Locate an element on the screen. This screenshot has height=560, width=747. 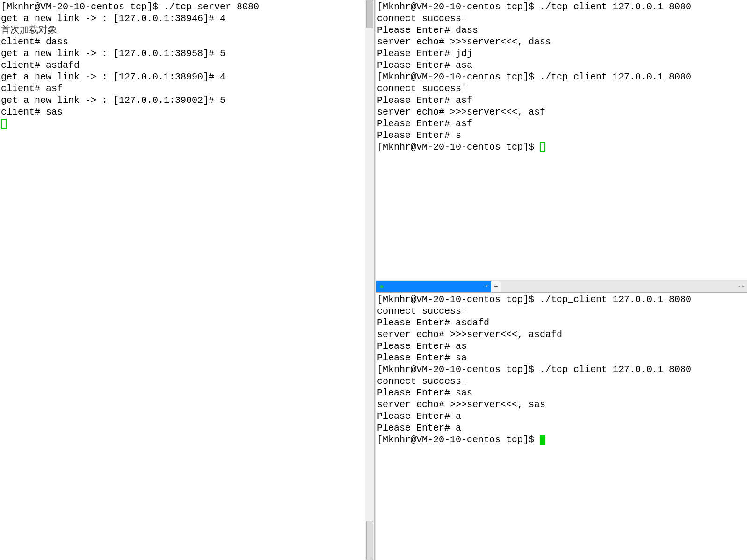
new-tab-button: + is located at coordinates (496, 287).